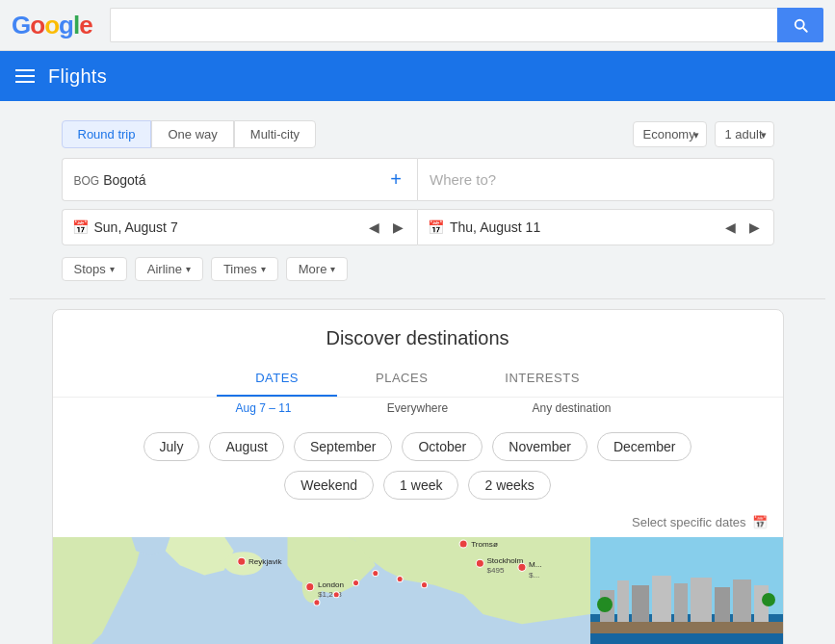  I want to click on chip-december: December, so click(645, 447).